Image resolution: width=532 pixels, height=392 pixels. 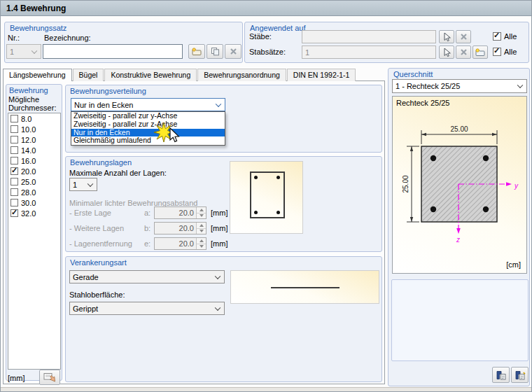 I want to click on section-import-button, so click(x=519, y=375).